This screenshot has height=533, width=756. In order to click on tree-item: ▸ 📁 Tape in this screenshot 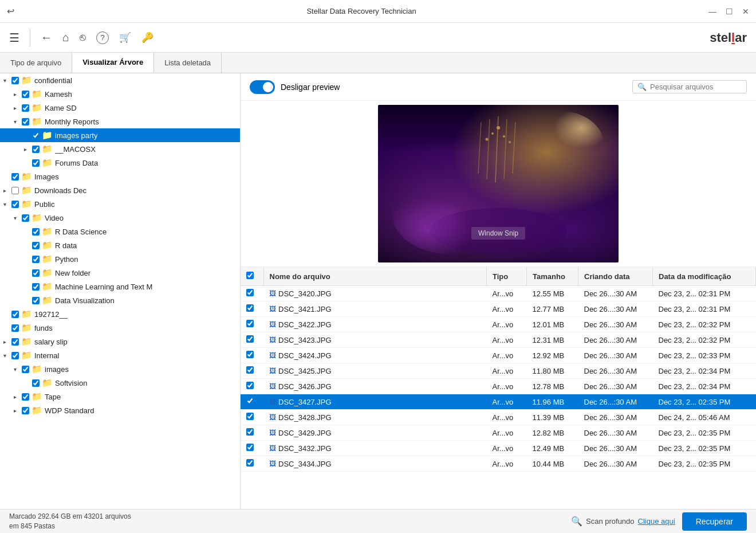, I will do `click(120, 397)`.